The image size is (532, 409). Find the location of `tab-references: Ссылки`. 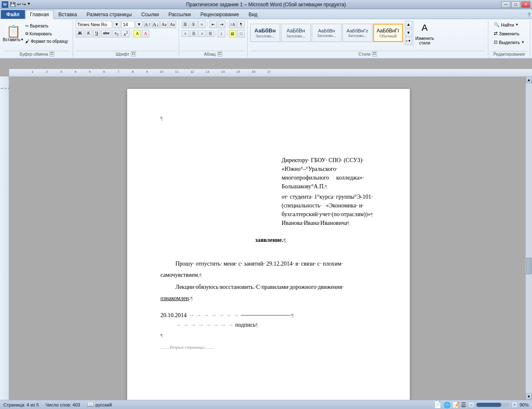

tab-references: Ссылки is located at coordinates (150, 14).